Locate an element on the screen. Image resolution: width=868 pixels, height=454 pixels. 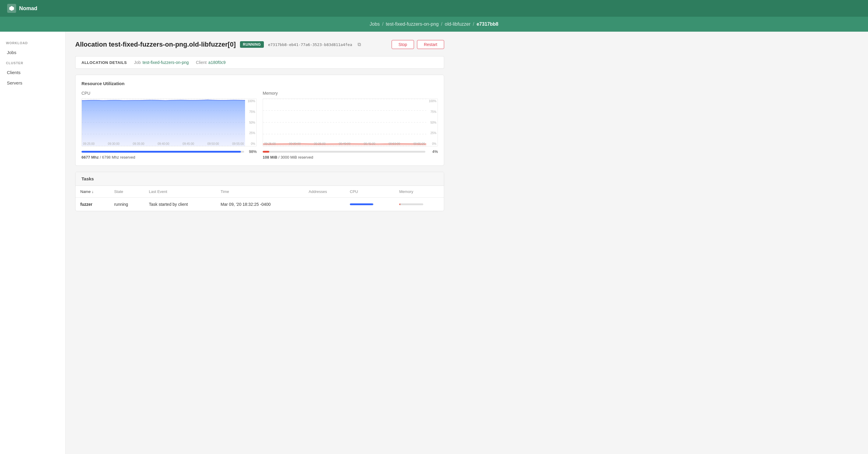
action-buttons: Stop Restart is located at coordinates (418, 45).